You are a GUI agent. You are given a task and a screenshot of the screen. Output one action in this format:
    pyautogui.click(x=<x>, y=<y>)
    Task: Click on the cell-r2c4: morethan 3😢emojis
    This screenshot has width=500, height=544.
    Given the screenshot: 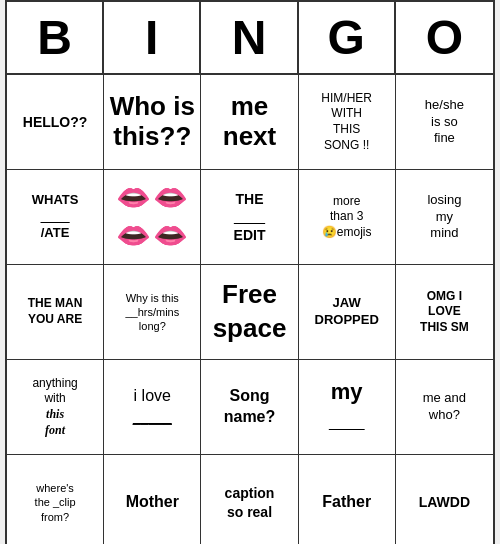 What is the action you would take?
    pyautogui.click(x=348, y=218)
    